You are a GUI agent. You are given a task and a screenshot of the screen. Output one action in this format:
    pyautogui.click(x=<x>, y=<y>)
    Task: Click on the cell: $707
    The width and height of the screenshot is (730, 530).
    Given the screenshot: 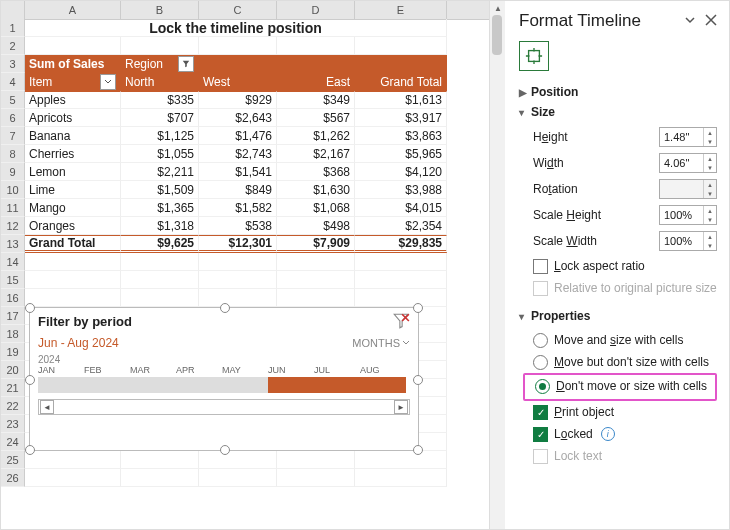 What is the action you would take?
    pyautogui.click(x=160, y=118)
    